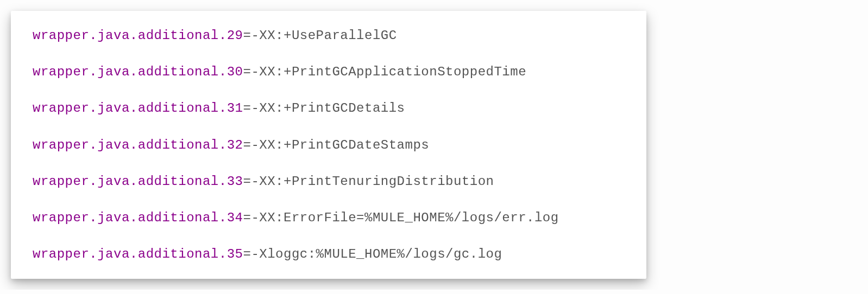 This screenshot has height=294, width=868. Describe the element at coordinates (138, 72) in the screenshot. I see `config-key: wrapper.java.additional.30` at that location.